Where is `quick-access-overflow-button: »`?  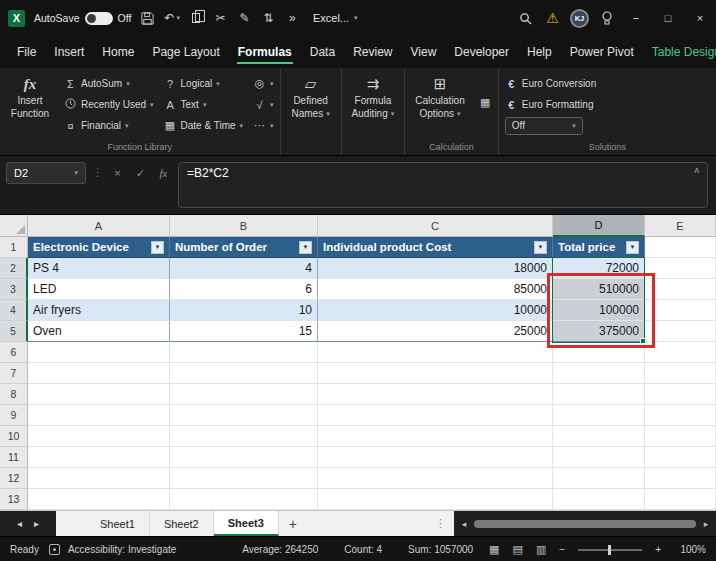 quick-access-overflow-button: » is located at coordinates (292, 18).